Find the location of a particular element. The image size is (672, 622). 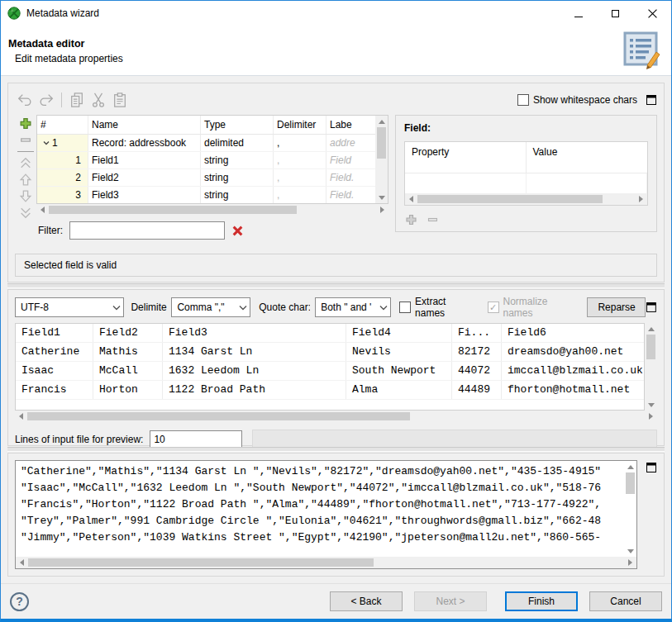

undo-button is located at coordinates (25, 100).